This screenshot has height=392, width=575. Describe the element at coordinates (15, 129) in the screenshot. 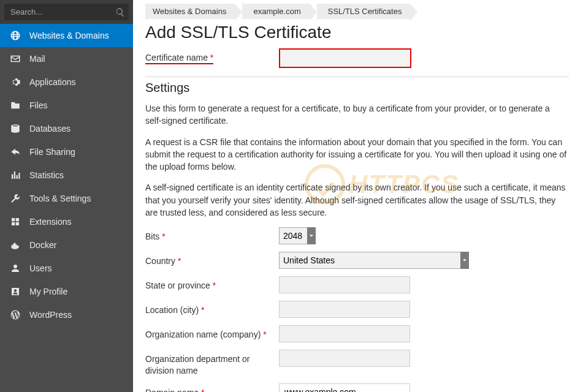

I see `database-icon` at that location.